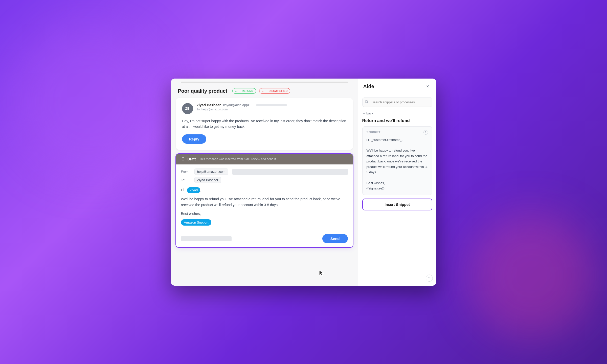 The image size is (607, 364). What do you see at coordinates (264, 172) in the screenshot?
I see `from-row: From: help@amazon.com` at bounding box center [264, 172].